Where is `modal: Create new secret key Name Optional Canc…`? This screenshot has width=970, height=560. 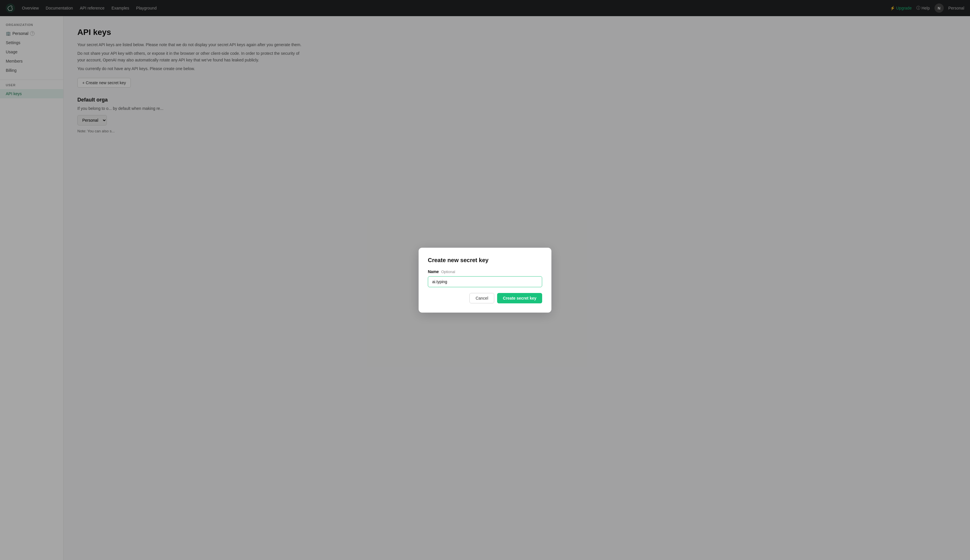
modal: Create new secret key Name Optional Canc… is located at coordinates (485, 280).